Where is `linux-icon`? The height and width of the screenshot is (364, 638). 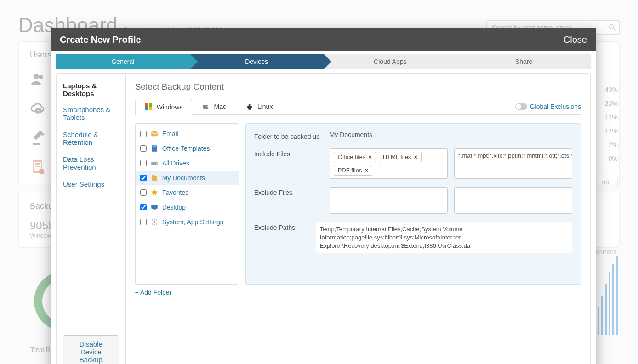
linux-icon is located at coordinates (250, 107).